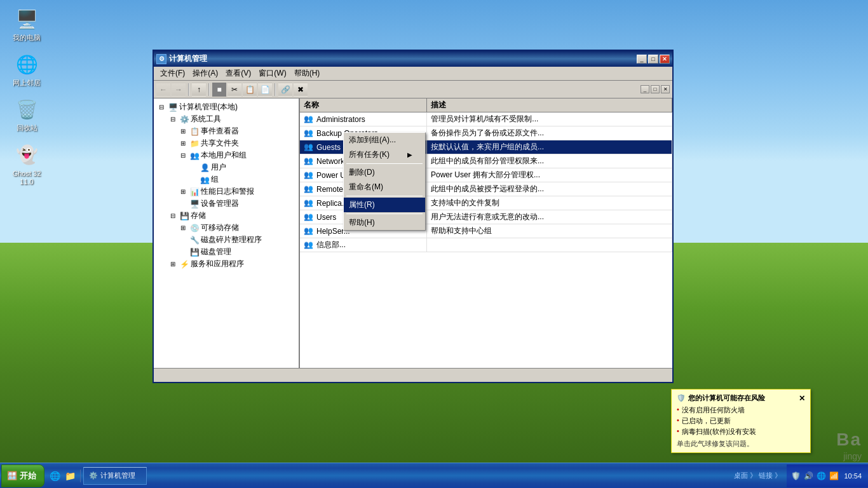 This screenshot has height=488, width=868. Describe the element at coordinates (741, 444) in the screenshot. I see `notification-footer: 单击此气球修复该问题。` at that location.